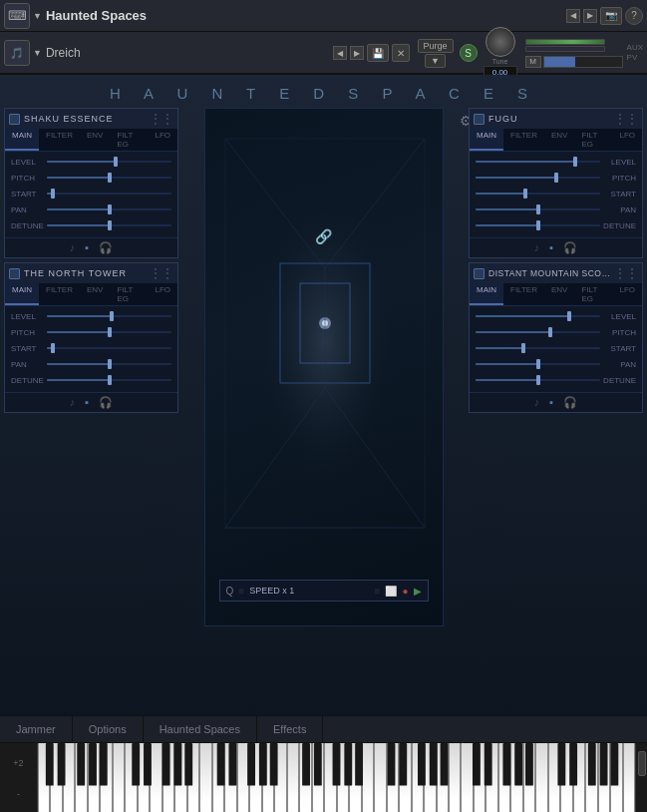 This screenshot has width=647, height=812. I want to click on grid-icon-2: ▪, so click(87, 403).